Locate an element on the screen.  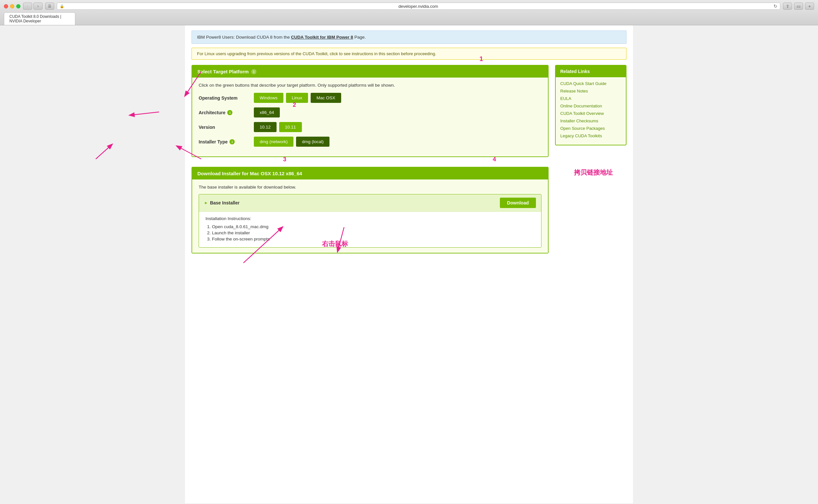
related-links-box: Related Links CUDA Quick Start Guide Rel… is located at coordinates (591, 105).